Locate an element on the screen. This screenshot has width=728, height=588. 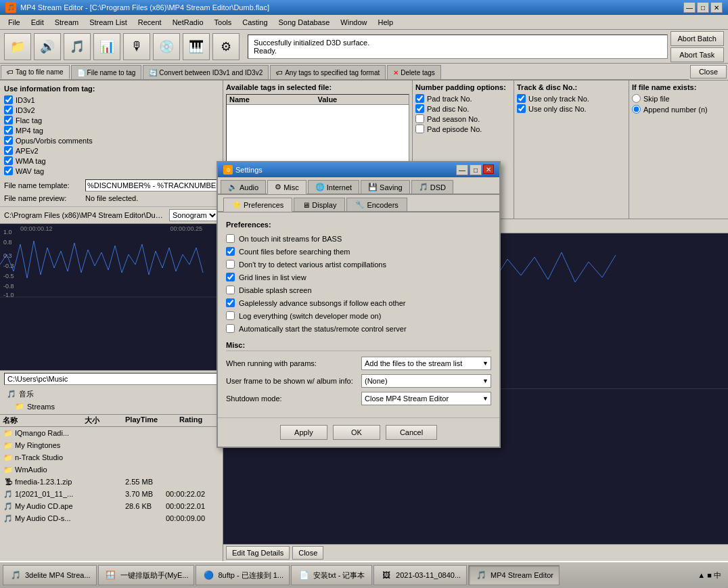
stream-close-button: Close is located at coordinates (308, 553).